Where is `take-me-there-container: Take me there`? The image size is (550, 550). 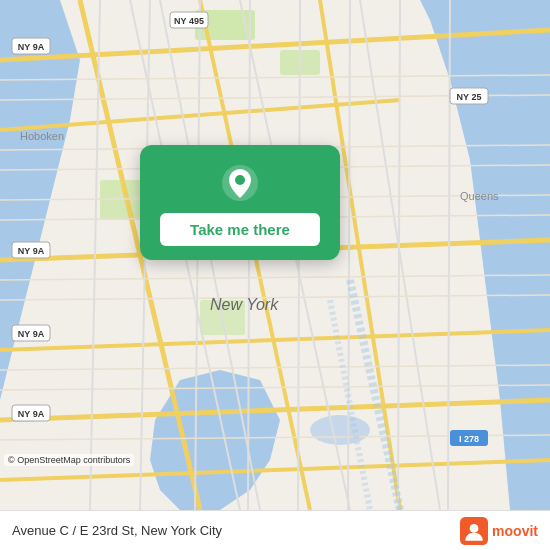
take-me-there-container: Take me there is located at coordinates (240, 202).